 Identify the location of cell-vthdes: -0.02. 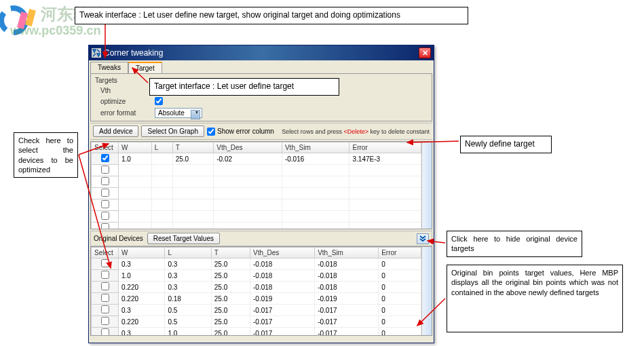
(248, 159).